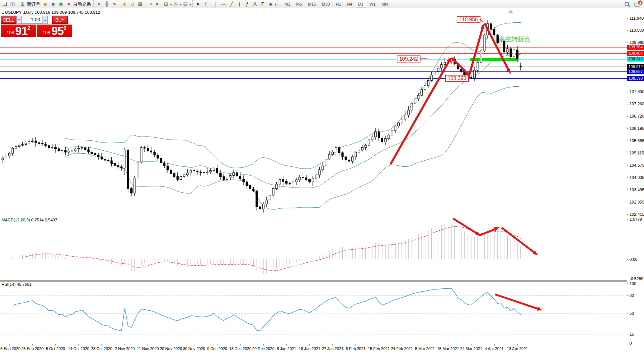  What do you see at coordinates (637, 18) in the screenshot?
I see `price-tick-label: 111.040` at bounding box center [637, 18].